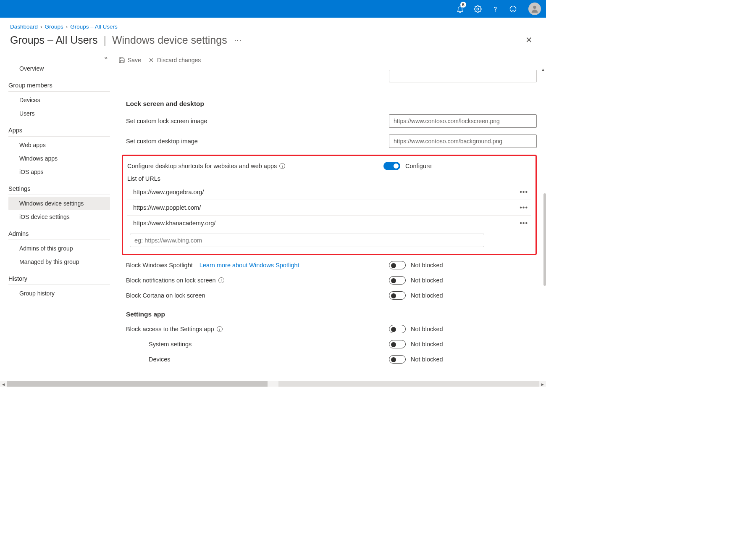 The width and height of the screenshot is (756, 535). What do you see at coordinates (330, 60) in the screenshot?
I see `toolbar: Save Discard changes` at bounding box center [330, 60].